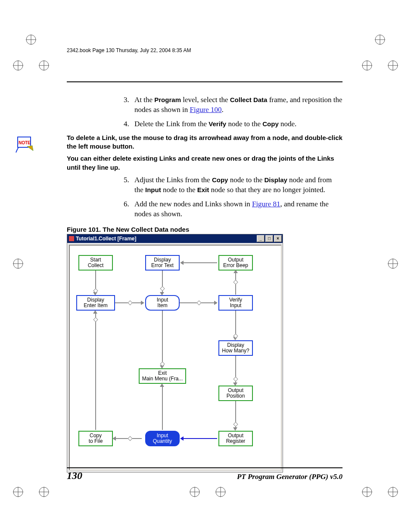  What do you see at coordinates (267, 190) in the screenshot?
I see `text: node so that they are no longer jointed.` at bounding box center [267, 190].